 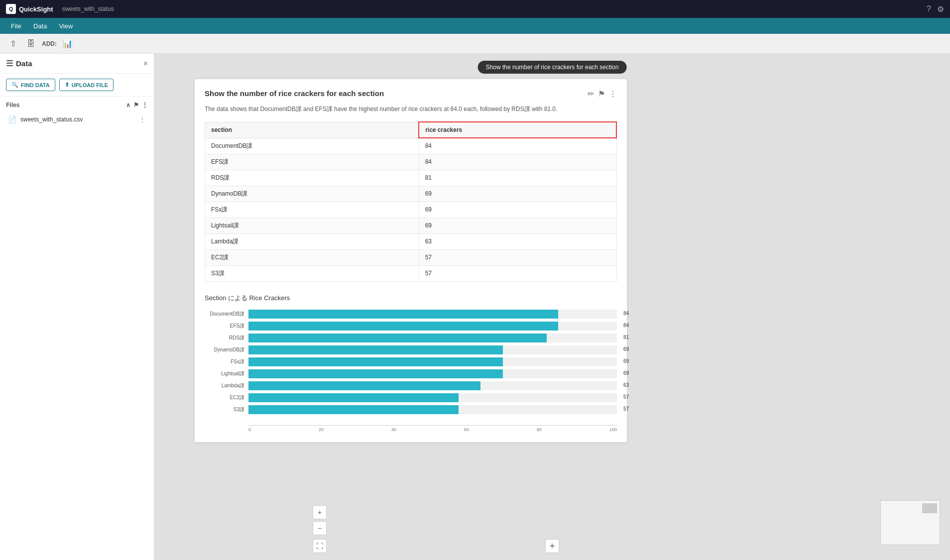 What do you see at coordinates (433, 410) in the screenshot?
I see `bar-track: 57` at bounding box center [433, 410].